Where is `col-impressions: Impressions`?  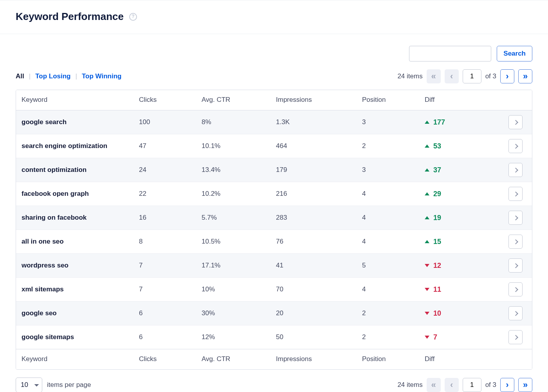 col-impressions: Impressions is located at coordinates (319, 100).